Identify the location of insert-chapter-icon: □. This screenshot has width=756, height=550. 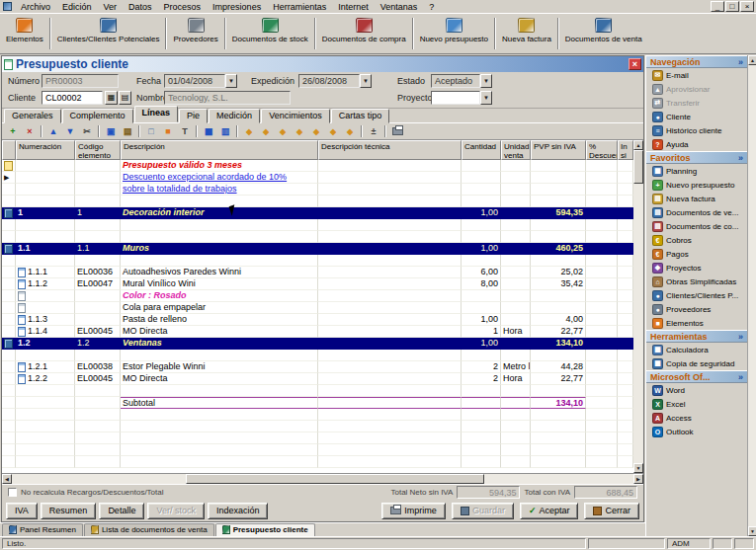
(151, 131).